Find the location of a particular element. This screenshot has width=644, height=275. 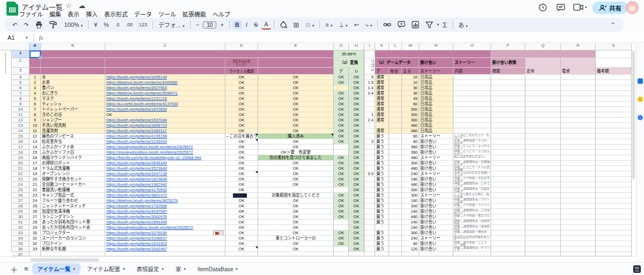

cell-I9 is located at coordinates (370, 104).